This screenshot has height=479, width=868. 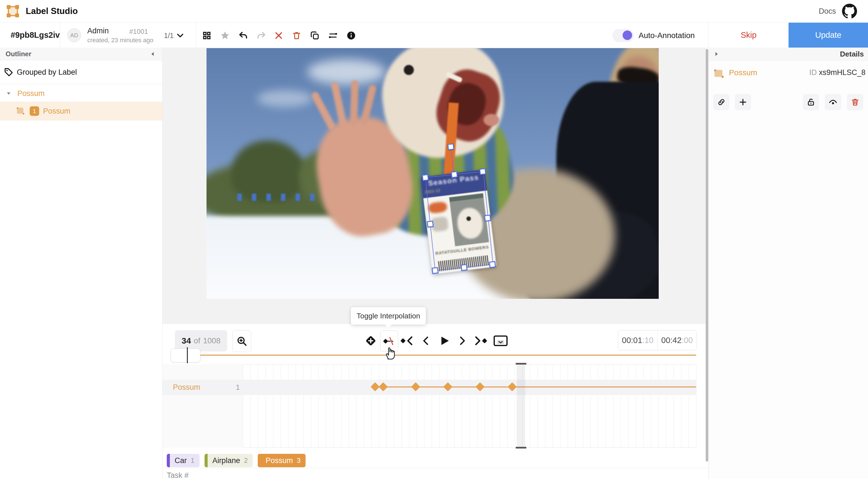 What do you see at coordinates (315, 36) in the screenshot?
I see `duplicate-button` at bounding box center [315, 36].